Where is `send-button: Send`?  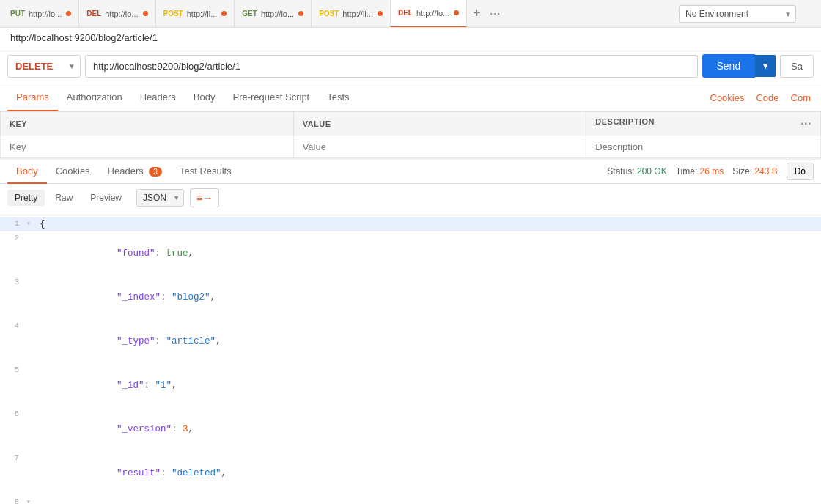 send-button: Send is located at coordinates (729, 66).